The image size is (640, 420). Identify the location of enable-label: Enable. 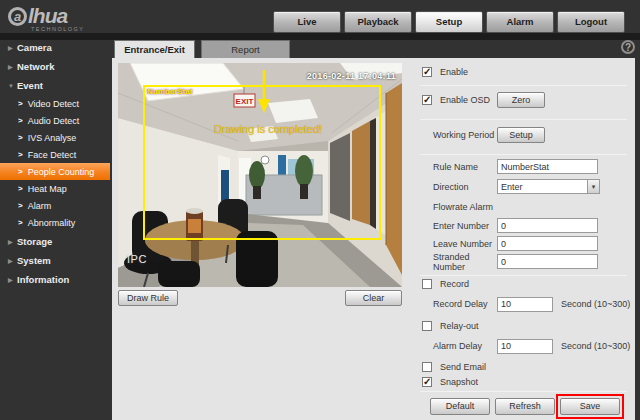
(454, 72).